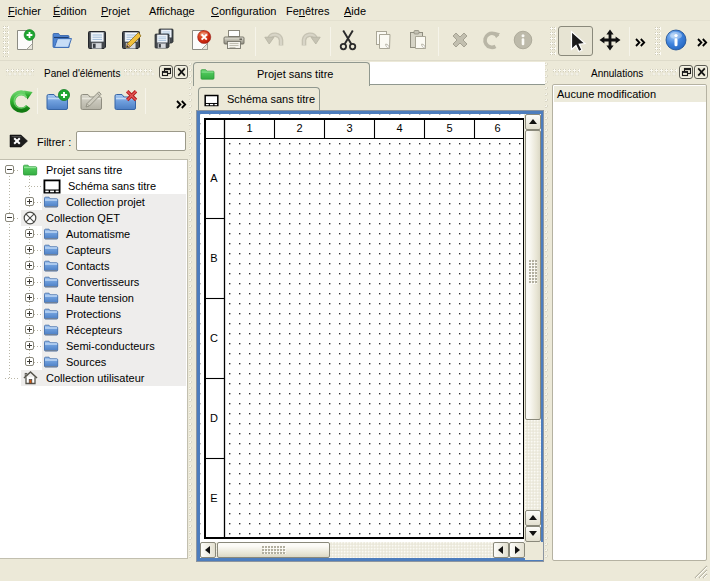 This screenshot has height=581, width=710. I want to click on svg-text: B, so click(214, 258).